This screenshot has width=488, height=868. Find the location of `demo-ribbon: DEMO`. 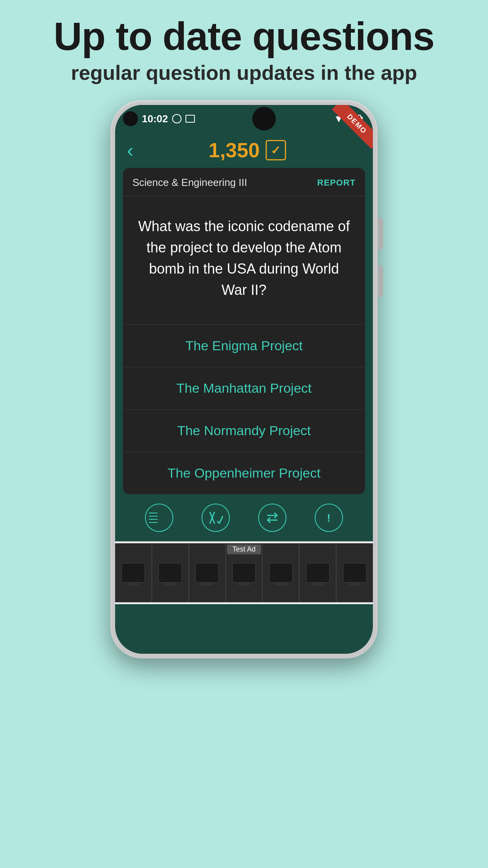

demo-ribbon: DEMO is located at coordinates (349, 129).